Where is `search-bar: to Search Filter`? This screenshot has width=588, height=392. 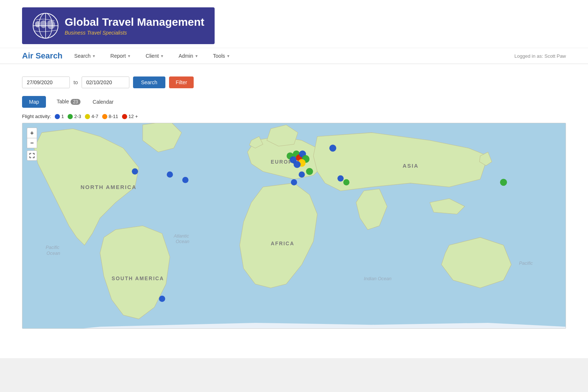
search-bar: to Search Filter is located at coordinates (294, 82).